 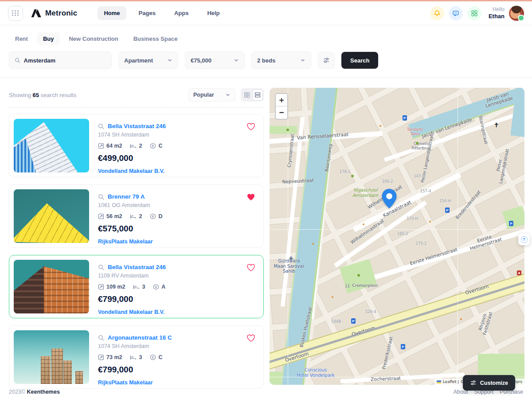 What do you see at coordinates (386, 379) in the screenshot?
I see `map-label: Zocherstraat` at bounding box center [386, 379].